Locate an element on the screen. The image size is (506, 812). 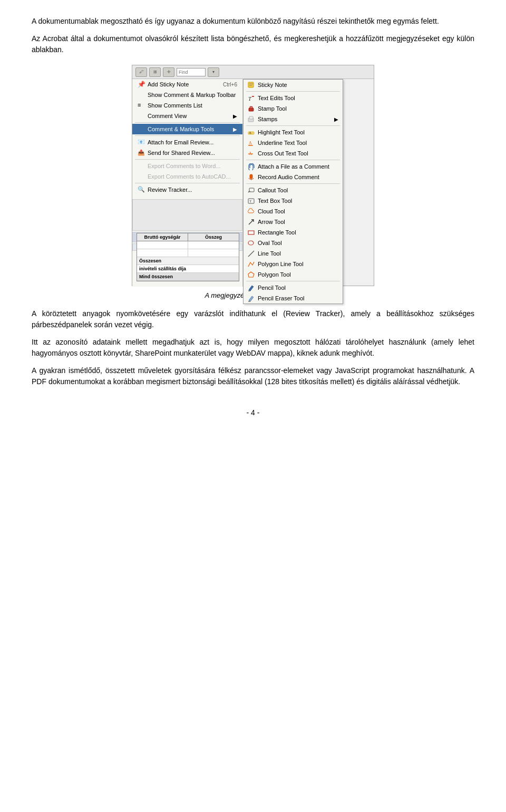
submenu-item-polygon-tool: Polygon Tool is located at coordinates (293, 275).